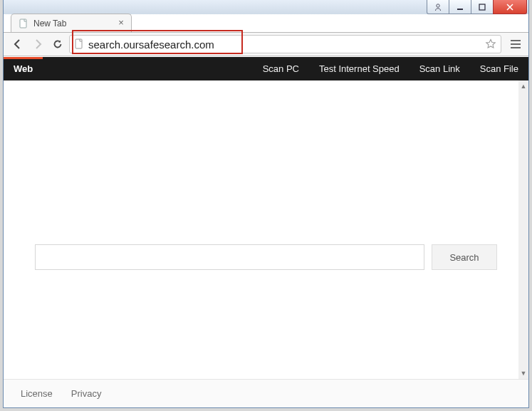  I want to click on search-input, so click(229, 257).